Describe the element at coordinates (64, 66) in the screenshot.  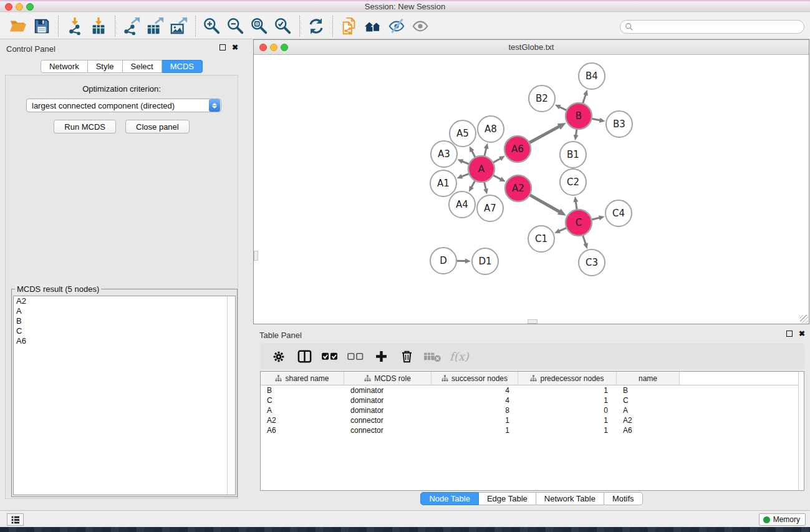
I see `tab-network: Network` at that location.